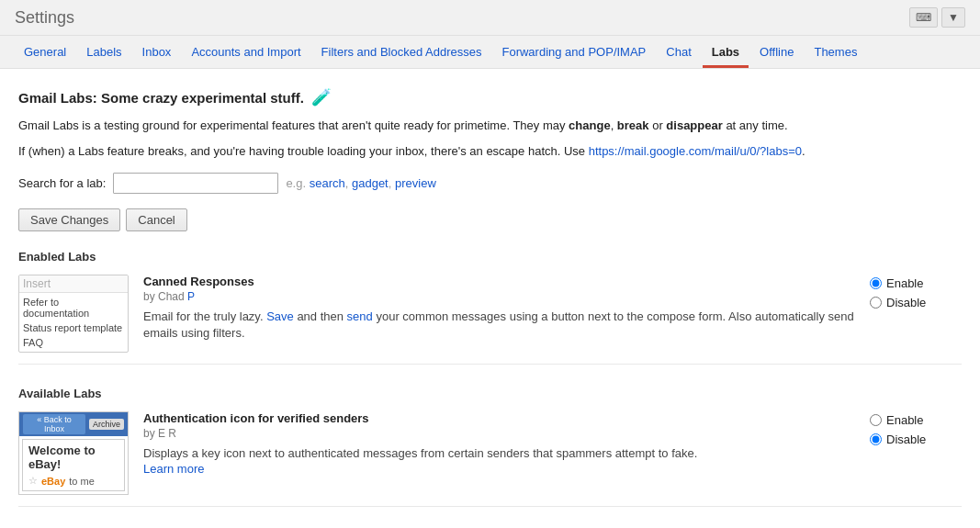 This screenshot has width=980, height=528. I want to click on ebay-email-meta: ☆ eBay to me, so click(73, 481).